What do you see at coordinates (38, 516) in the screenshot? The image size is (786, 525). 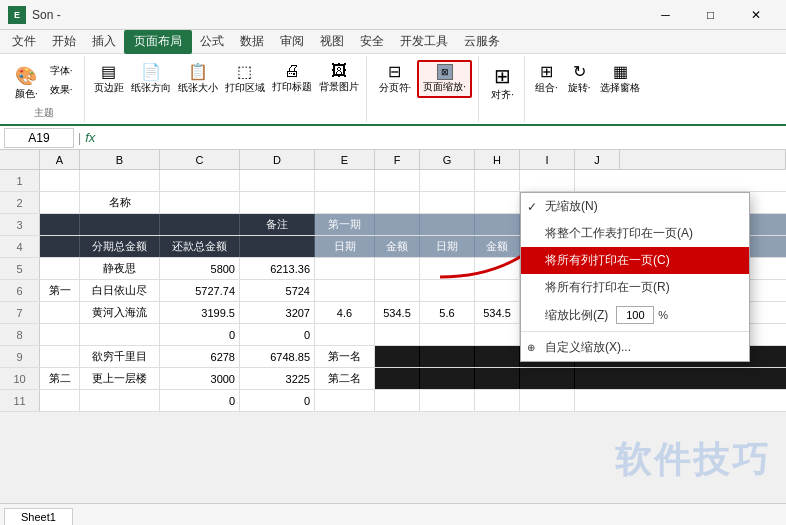 I see `sheet-tab-sheet1: Sheet1` at bounding box center [38, 516].